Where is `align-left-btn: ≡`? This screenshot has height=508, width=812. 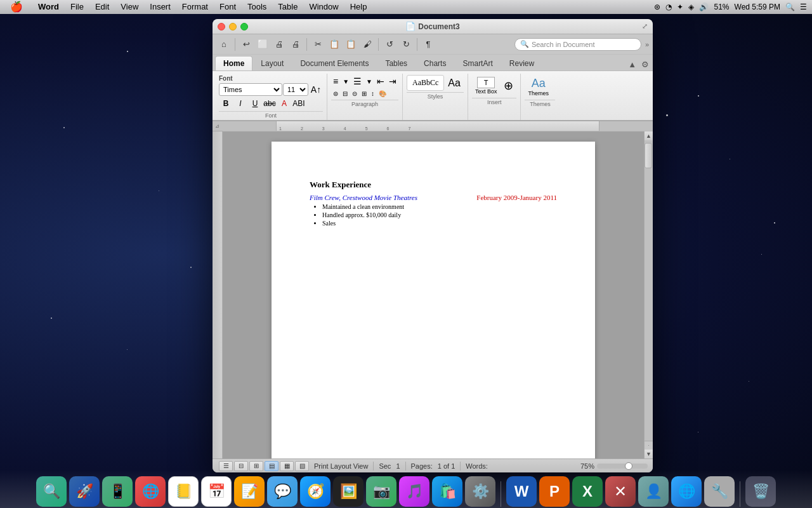
align-left-btn: ≡ is located at coordinates (336, 81).